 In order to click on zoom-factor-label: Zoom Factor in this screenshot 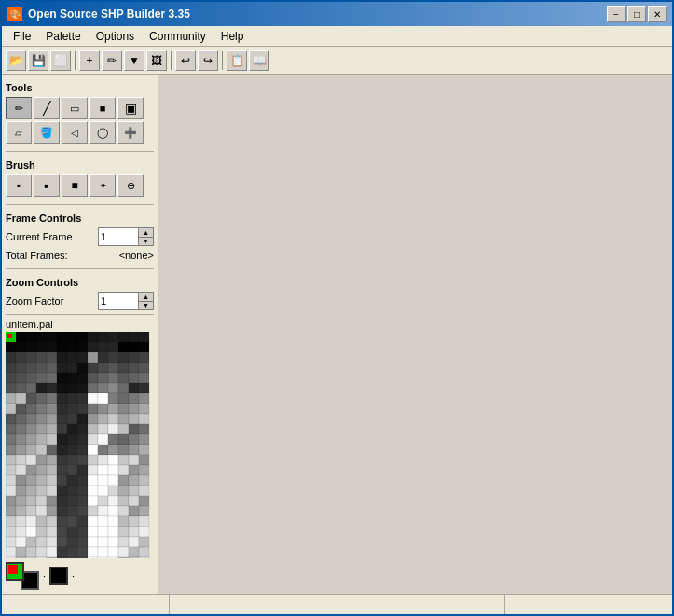, I will do `click(34, 301)`.